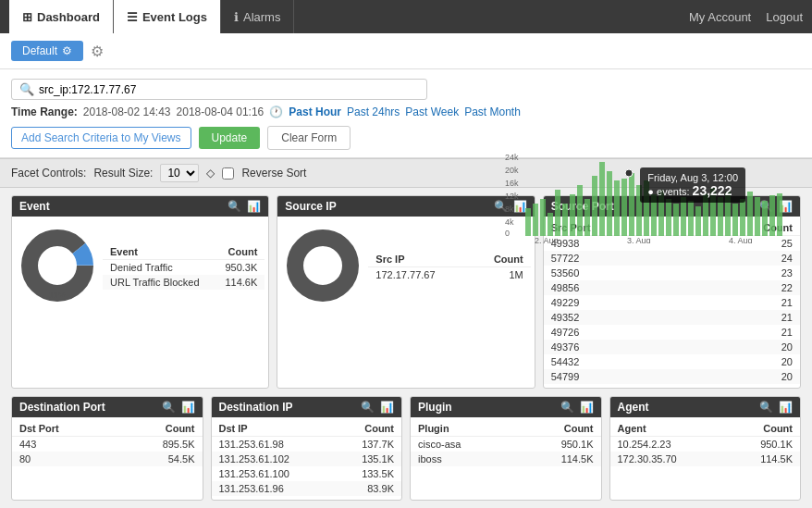 This screenshot has width=812, height=508. Describe the element at coordinates (671, 362) in the screenshot. I see `table-row: 5443220` at that location.